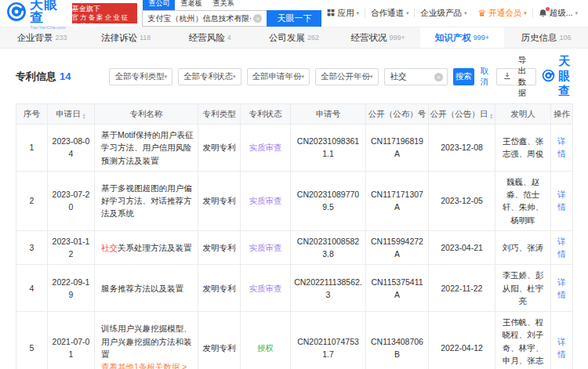 The width and height of the screenshot is (588, 369). I want to click on filter-publish-year: 全部公开年份▾, so click(347, 77).